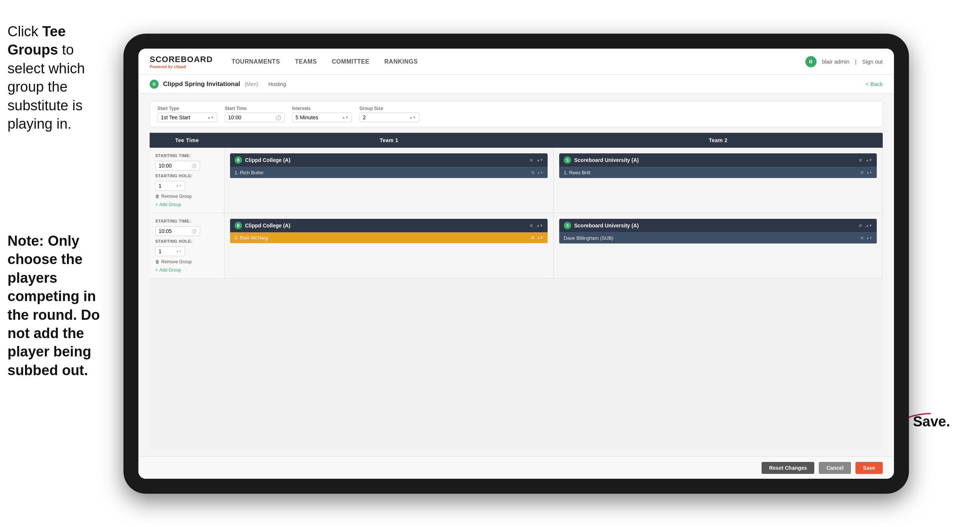 The image size is (980, 527). Describe the element at coordinates (306, 62) in the screenshot. I see `nav-teams: TEAMS` at that location.